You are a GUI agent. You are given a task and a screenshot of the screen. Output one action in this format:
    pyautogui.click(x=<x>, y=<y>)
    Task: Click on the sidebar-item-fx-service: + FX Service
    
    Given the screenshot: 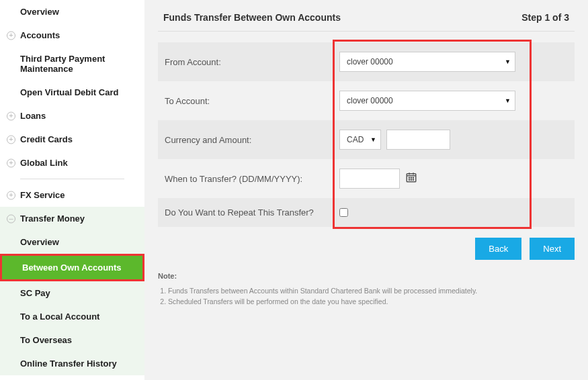 What is the action you would take?
    pyautogui.click(x=73, y=195)
    